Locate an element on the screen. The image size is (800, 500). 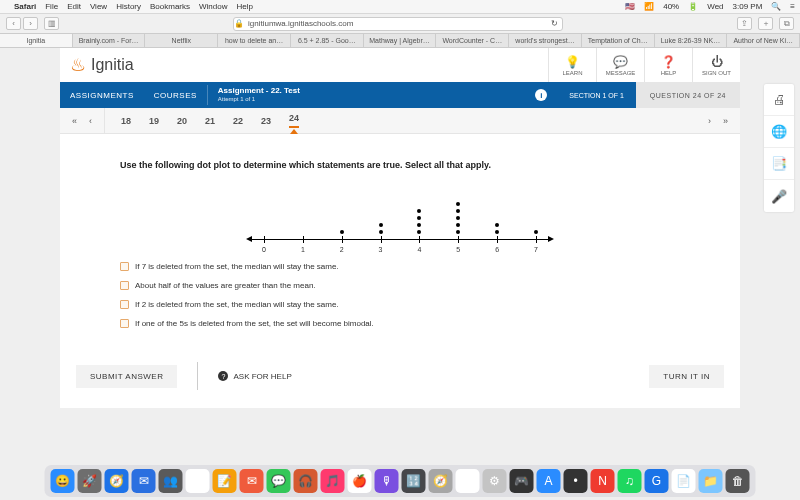
answer-choice: If 2 is deleted from the set, the median… is located at coordinates (400, 304).